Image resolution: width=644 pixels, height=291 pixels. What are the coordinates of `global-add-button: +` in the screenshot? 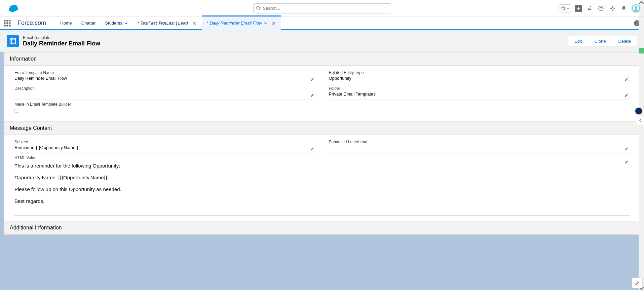 It's located at (578, 8).